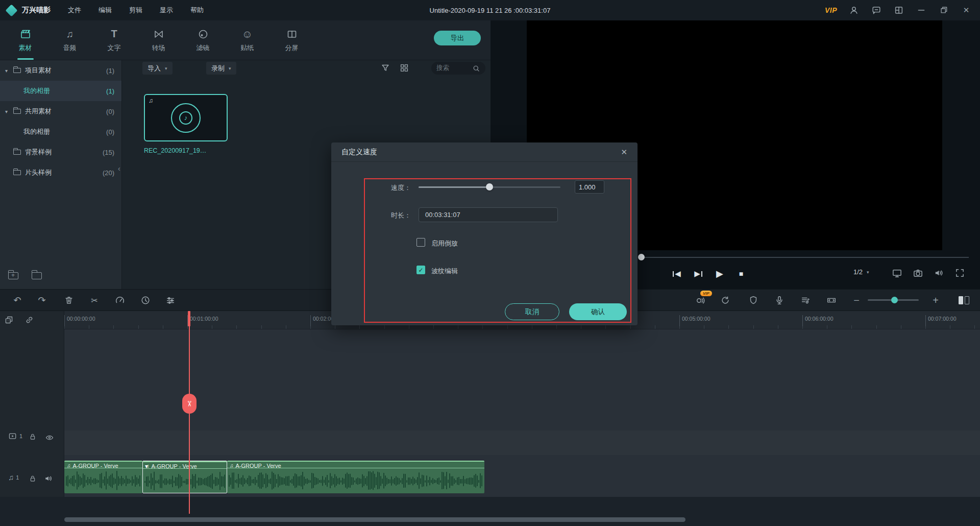  Describe the element at coordinates (292, 40) in the screenshot. I see `tab-split-screen: 分屏` at that location.